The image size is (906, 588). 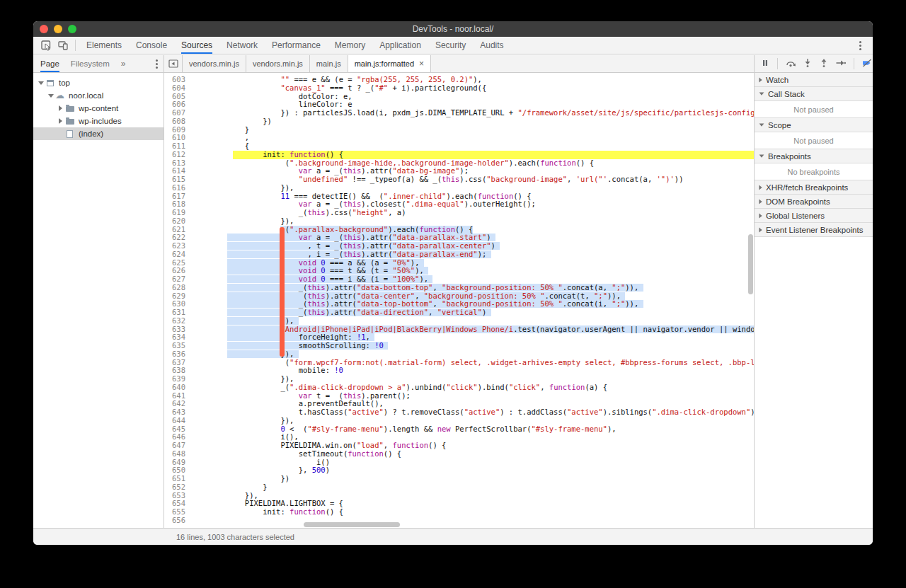 What do you see at coordinates (459, 97) in the screenshot?
I see `code-line: 605 dotColor: e,` at bounding box center [459, 97].